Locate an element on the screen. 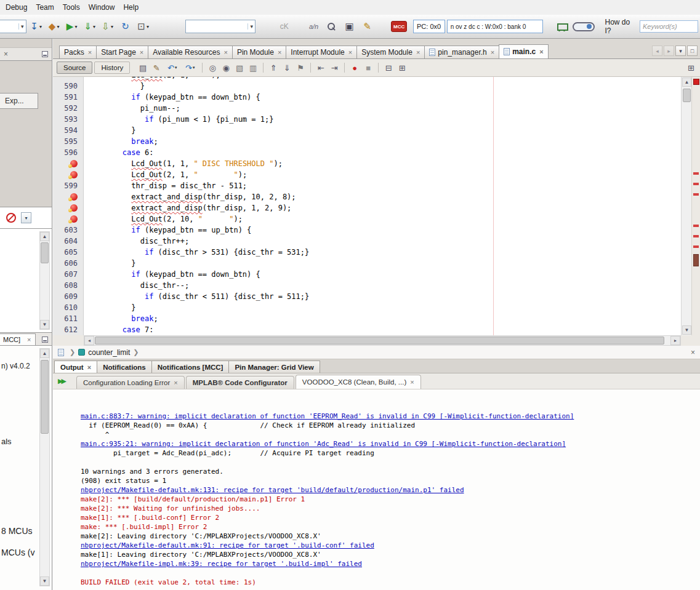 Image resolution: width=700 pixels, height=590 pixels. gutter-row: 596 is located at coordinates (68, 153).